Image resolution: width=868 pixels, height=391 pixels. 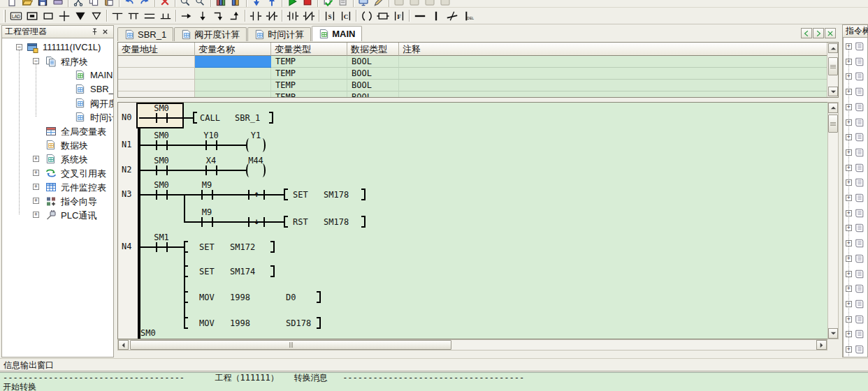 What do you see at coordinates (256, 222) in the screenshot?
I see `falling-edge-symbol: ↓` at bounding box center [256, 222].